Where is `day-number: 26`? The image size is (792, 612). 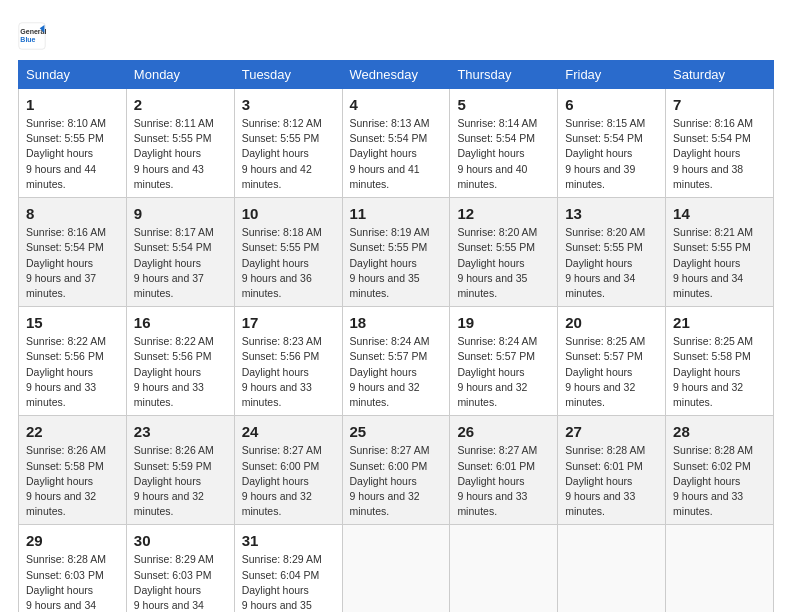 day-number: 26 is located at coordinates (504, 432).